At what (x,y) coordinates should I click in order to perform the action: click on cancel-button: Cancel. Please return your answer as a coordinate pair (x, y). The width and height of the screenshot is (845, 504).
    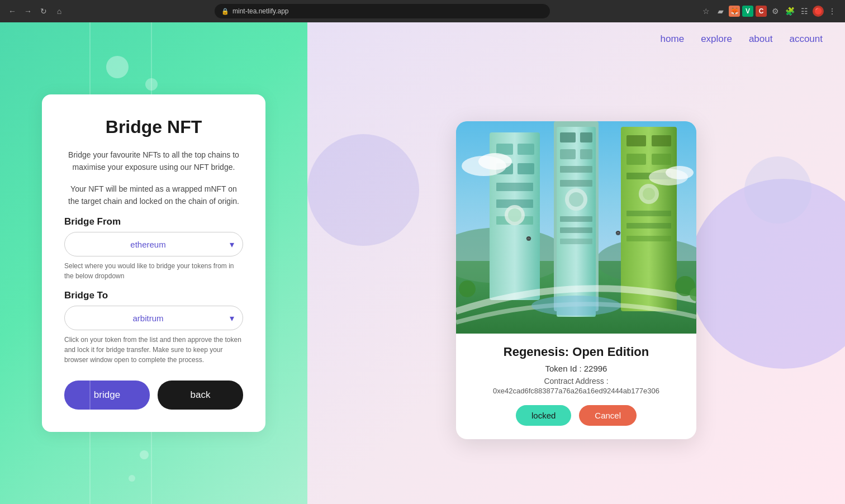
    Looking at the image, I should click on (608, 416).